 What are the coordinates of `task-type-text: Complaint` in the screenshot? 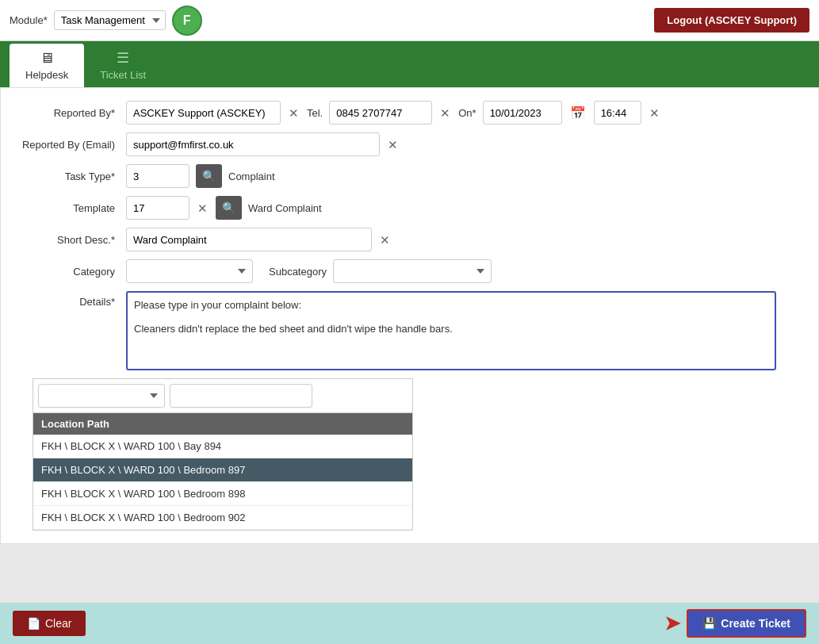 It's located at (252, 176).